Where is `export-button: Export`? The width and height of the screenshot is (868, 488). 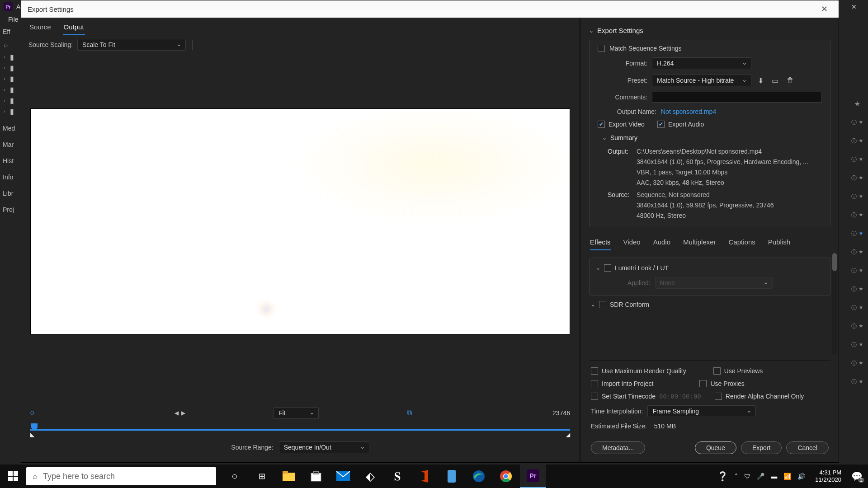 export-button: Export is located at coordinates (761, 448).